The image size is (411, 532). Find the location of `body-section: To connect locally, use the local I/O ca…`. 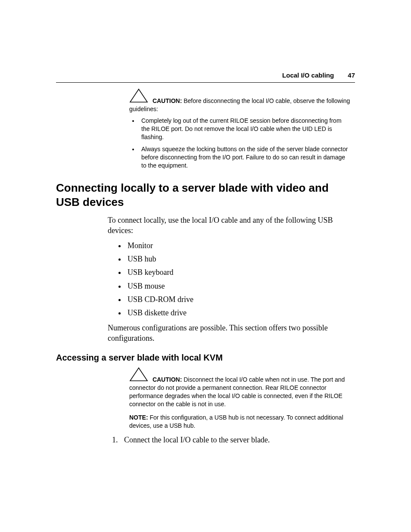

body-section: To connect locally, use the local I/O ca… is located at coordinates (231, 279).